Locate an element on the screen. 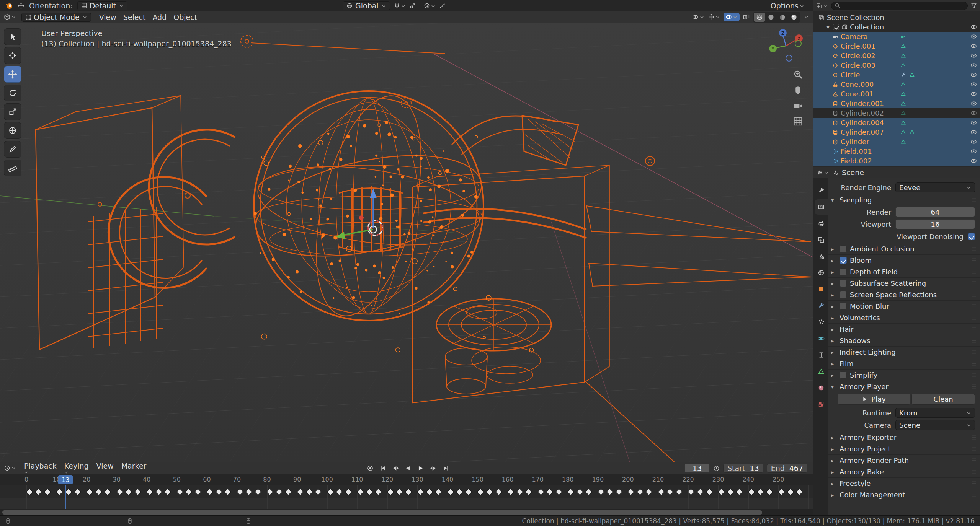 The image size is (980, 526). disclosure-triangle: ▾ is located at coordinates (828, 27).